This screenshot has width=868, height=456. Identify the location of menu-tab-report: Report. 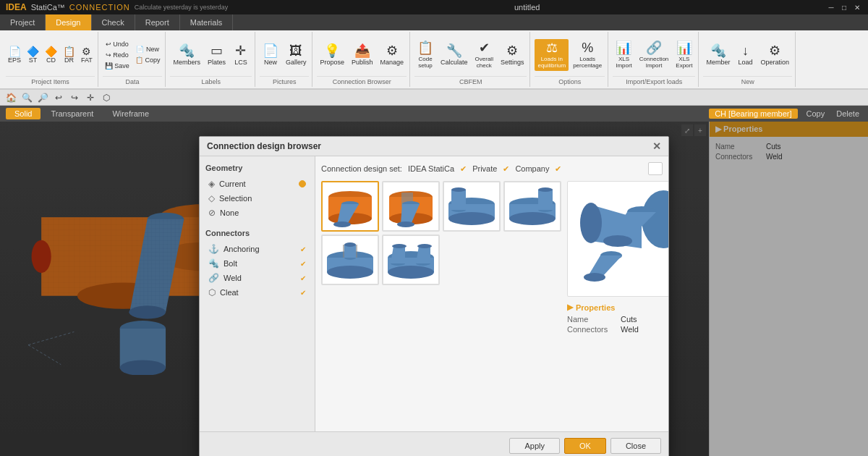
(158, 22).